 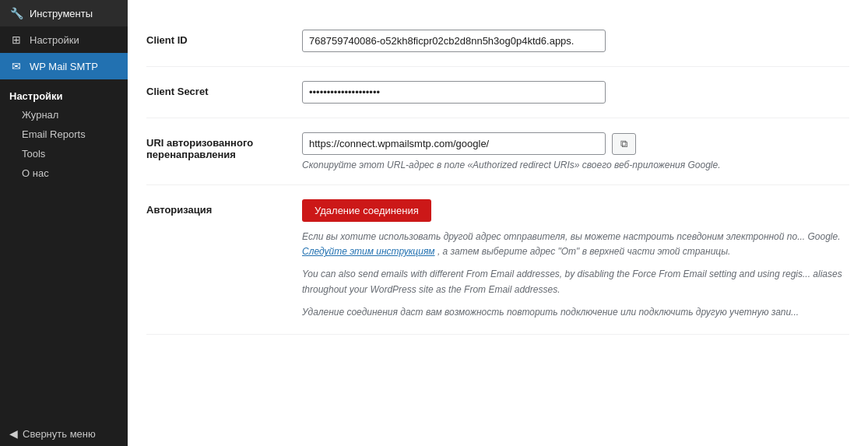 What do you see at coordinates (498, 152) in the screenshot?
I see `redirect-uri-row: URI авторизованного перенаправления ⧉ Ск…` at bounding box center [498, 152].